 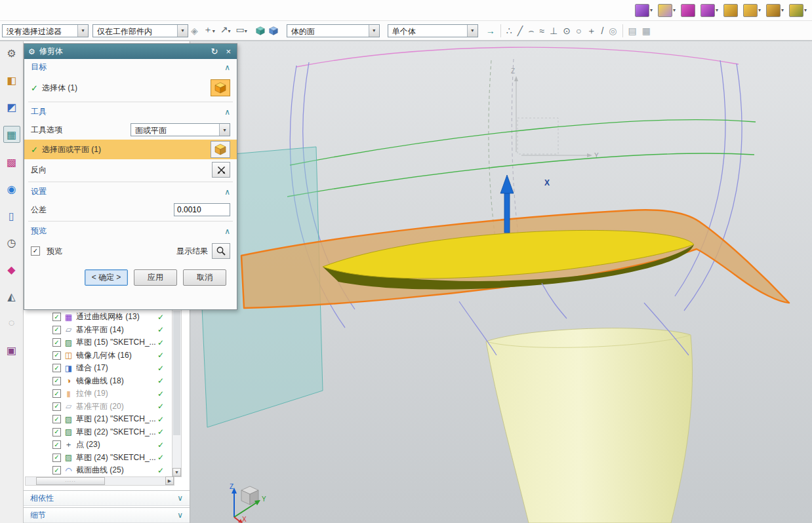 I want to click on details-panel-header: 细节 ∨, so click(x=106, y=515).